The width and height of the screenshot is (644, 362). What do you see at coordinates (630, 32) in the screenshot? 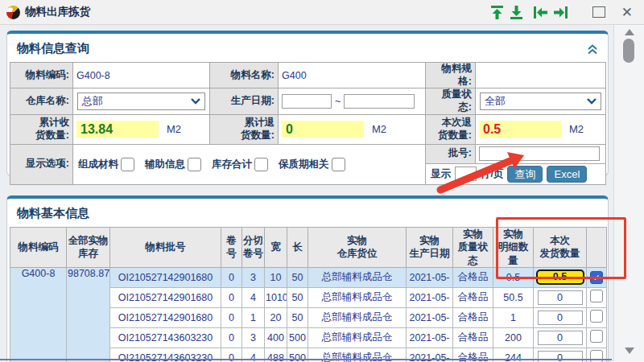
I see `scrollbar-up-icon` at bounding box center [630, 32].